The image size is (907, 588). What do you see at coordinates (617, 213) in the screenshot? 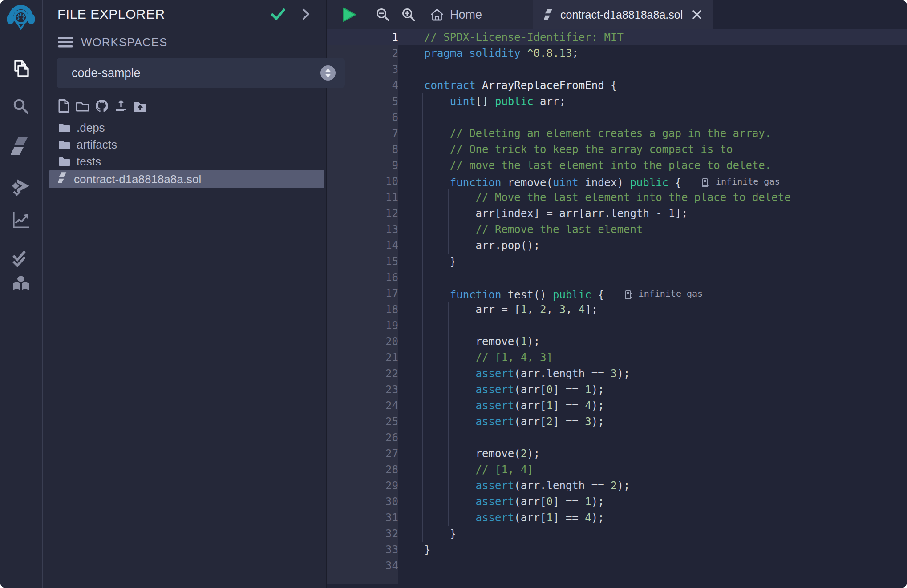
I see `code-line: 12 arr[index] = arr[arr.length - 1];` at bounding box center [617, 213].